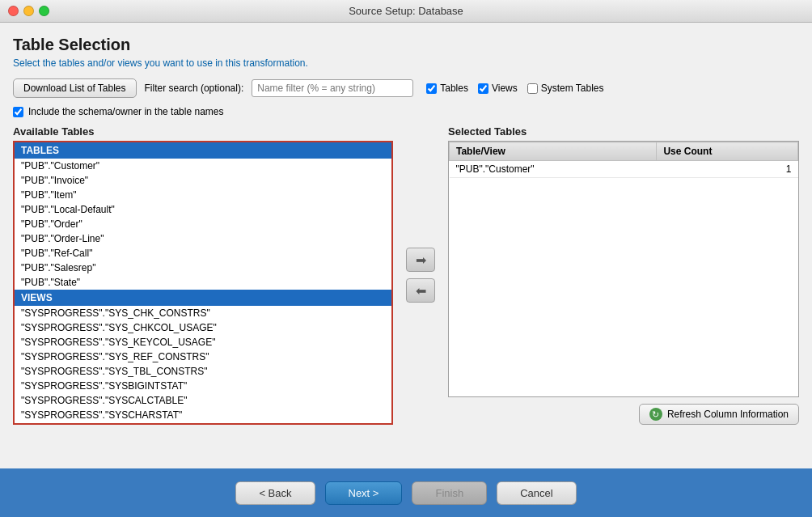 The width and height of the screenshot is (812, 517). I want to click on list-item: "PUB"."Order", so click(203, 224).